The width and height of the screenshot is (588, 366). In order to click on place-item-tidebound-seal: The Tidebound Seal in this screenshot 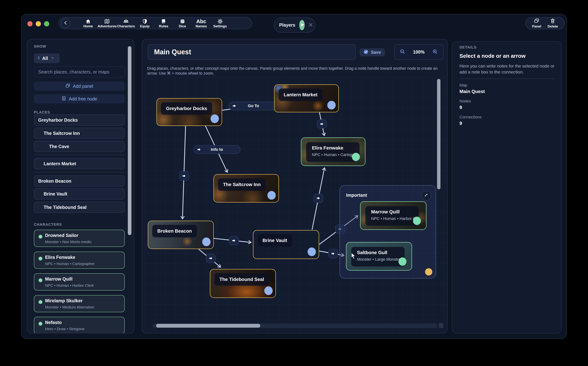, I will do `click(79, 207)`.